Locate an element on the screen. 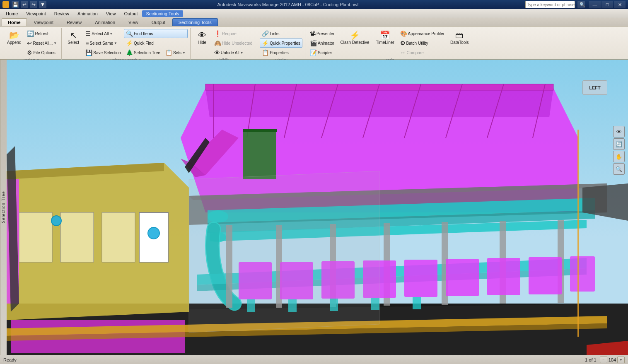 The height and width of the screenshot is (364, 628). file-options-btn: ⚙ File Options is located at coordinates (42, 53).